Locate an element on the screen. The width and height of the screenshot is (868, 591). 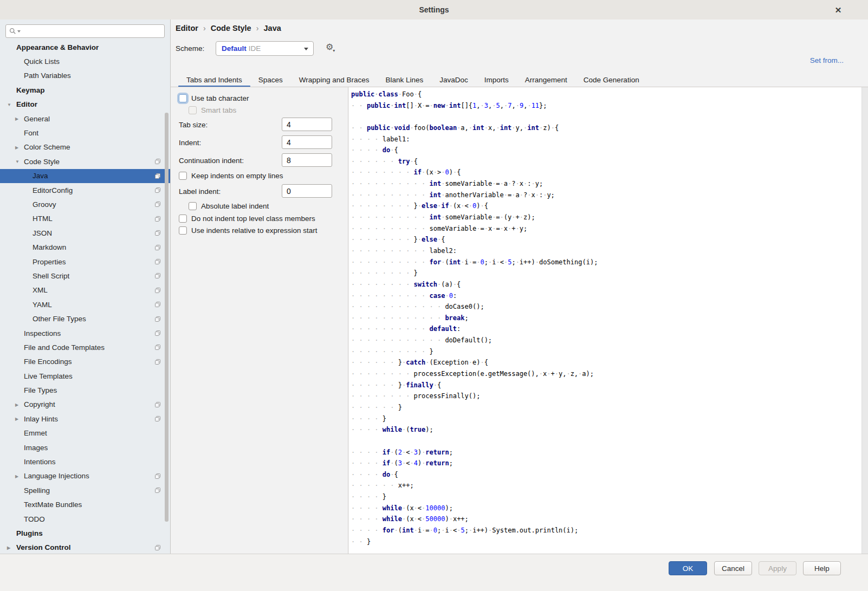
sidebar-item-appearance-behavior: Appearance & Behavior is located at coordinates (85, 47).